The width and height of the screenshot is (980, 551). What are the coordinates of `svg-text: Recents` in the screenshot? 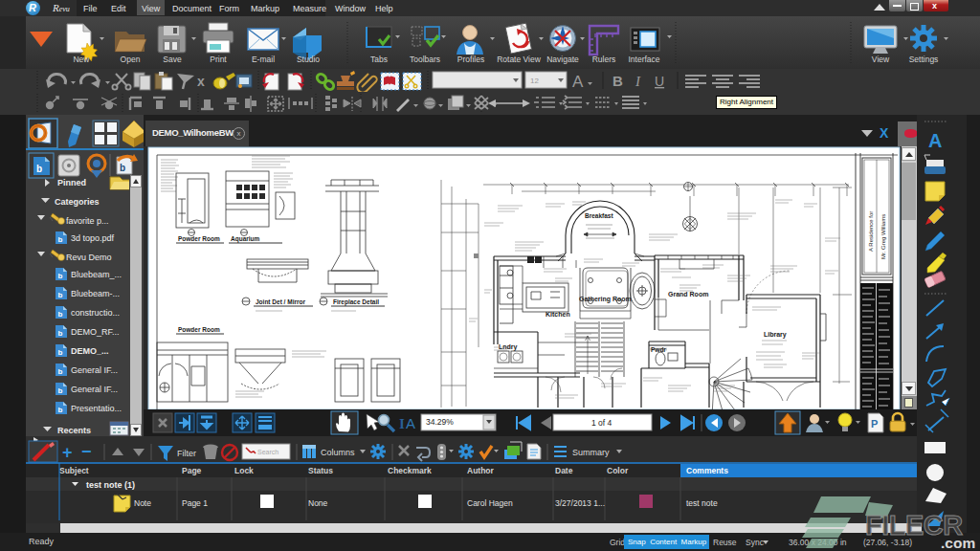 It's located at (75, 430).